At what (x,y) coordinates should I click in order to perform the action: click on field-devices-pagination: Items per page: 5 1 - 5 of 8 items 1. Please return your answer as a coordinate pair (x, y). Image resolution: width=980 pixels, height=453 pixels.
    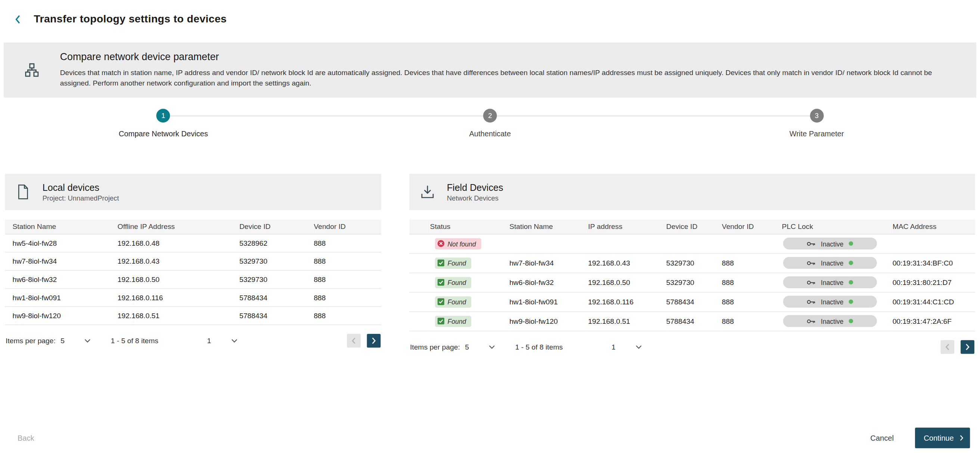
    Looking at the image, I should click on (692, 342).